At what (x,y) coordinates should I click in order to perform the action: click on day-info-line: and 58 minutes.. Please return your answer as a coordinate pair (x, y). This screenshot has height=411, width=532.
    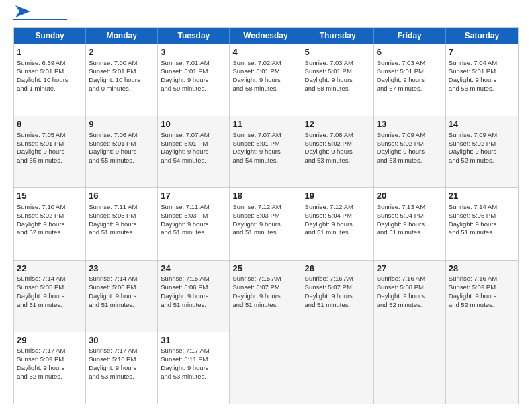
    Looking at the image, I should click on (265, 89).